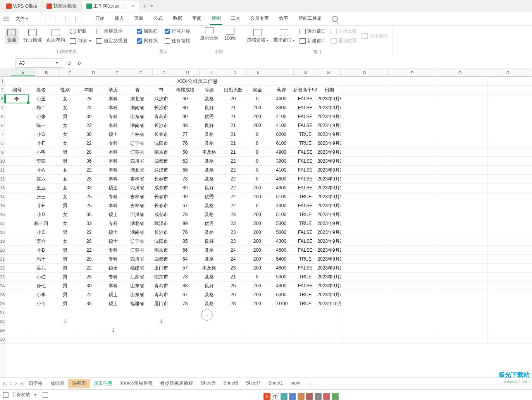 This screenshot has height=400, width=532. Describe the element at coordinates (6, 19) in the screenshot. I see `hamburger-icon` at that location.